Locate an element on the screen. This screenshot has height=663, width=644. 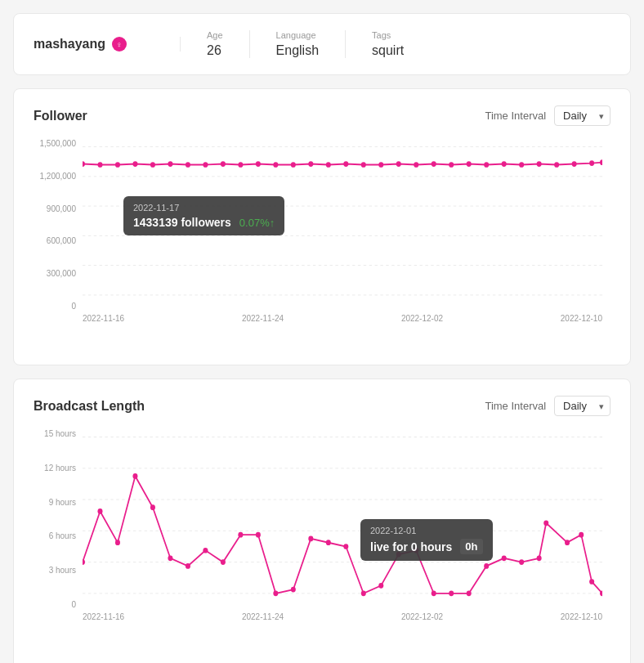
follower-dropdown-wrapper: Daily is located at coordinates (582, 116).